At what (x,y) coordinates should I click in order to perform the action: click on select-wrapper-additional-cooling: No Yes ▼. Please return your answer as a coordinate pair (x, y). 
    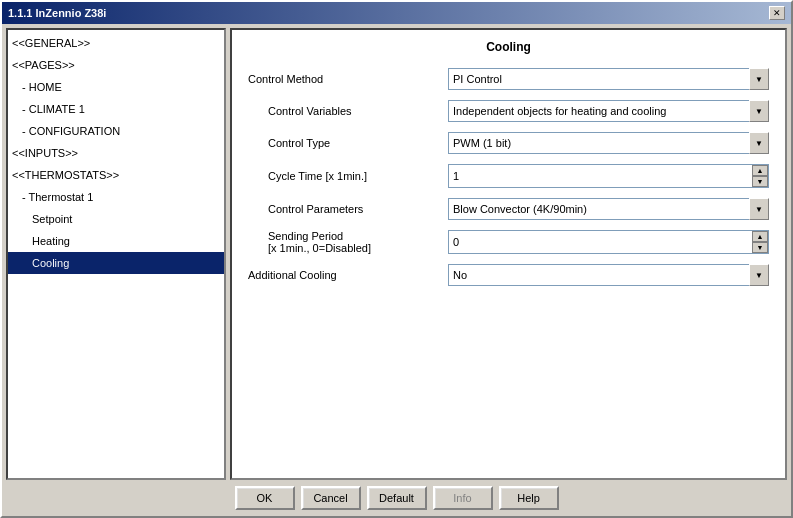
    Looking at the image, I should click on (608, 275).